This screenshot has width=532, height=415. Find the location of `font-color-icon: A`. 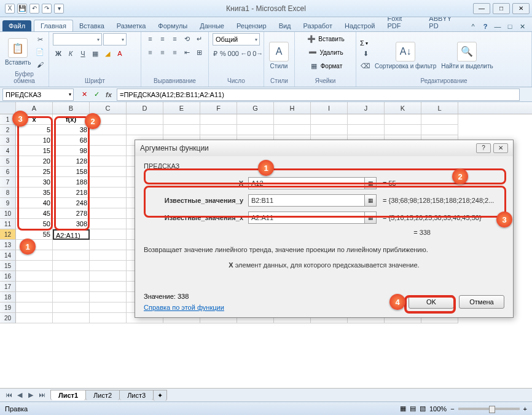

font-color-icon: A is located at coordinates (120, 53).